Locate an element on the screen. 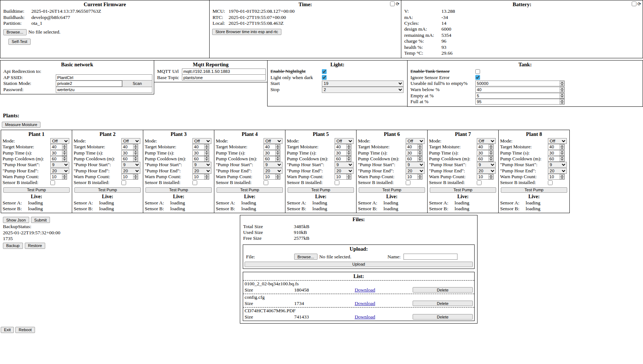 The height and width of the screenshot is (364, 643). tank-full-input is located at coordinates (520, 102).